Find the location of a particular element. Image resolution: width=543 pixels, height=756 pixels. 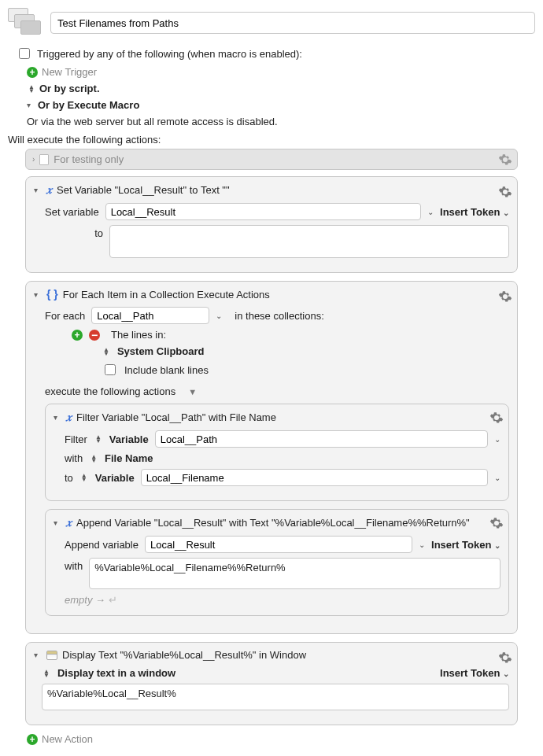

filter-label: Filter is located at coordinates (76, 439).